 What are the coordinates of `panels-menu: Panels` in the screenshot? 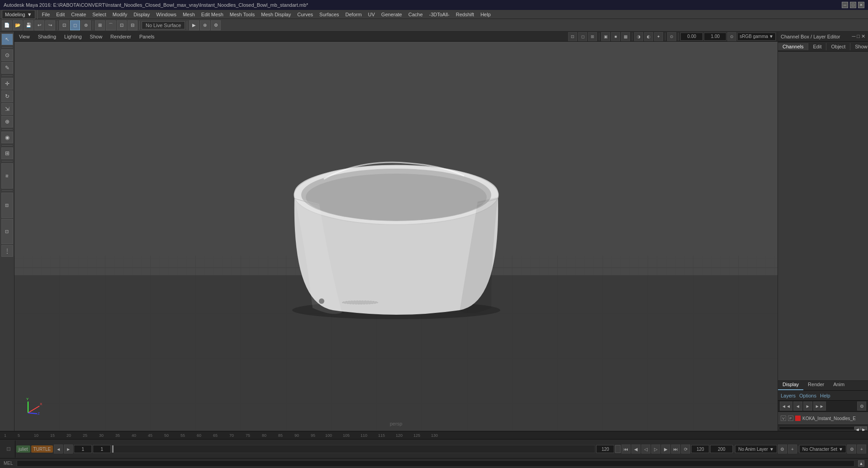 It's located at (147, 37).